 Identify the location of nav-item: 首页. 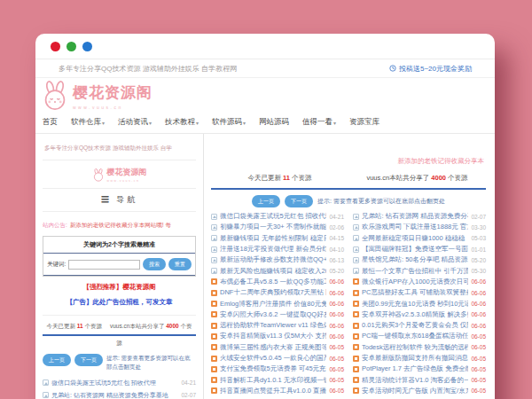
(50, 122).